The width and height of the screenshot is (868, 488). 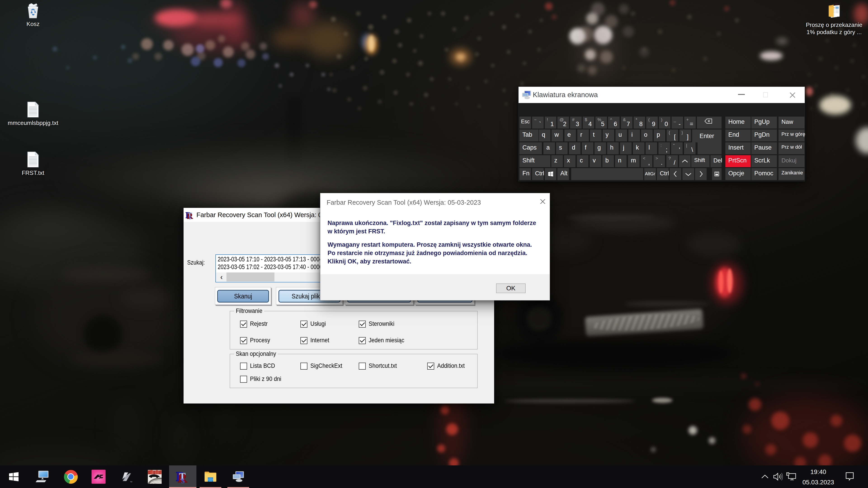 I want to click on svg-text: TM, so click(x=131, y=482).